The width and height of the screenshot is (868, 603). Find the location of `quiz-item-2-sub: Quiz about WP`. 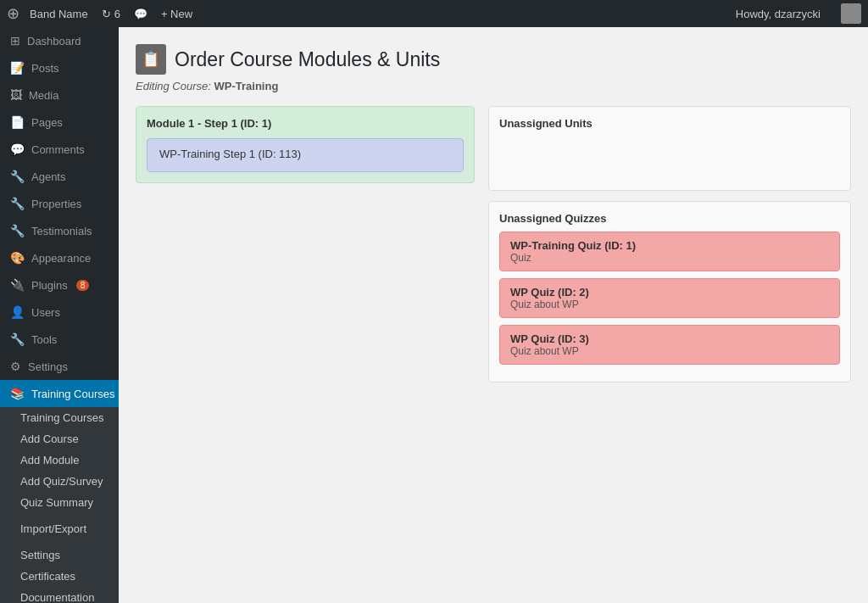

quiz-item-2-sub: Quiz about WP is located at coordinates (670, 304).